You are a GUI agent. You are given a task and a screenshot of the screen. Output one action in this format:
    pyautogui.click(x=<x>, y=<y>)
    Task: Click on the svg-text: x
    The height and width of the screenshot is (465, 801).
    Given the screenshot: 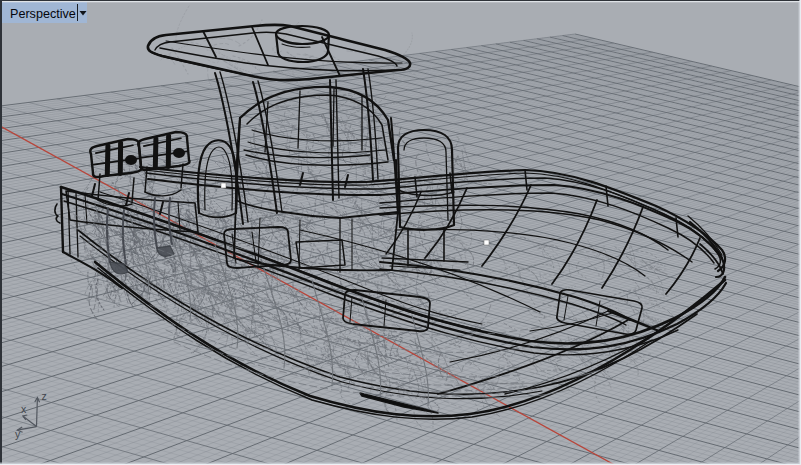 What is the action you would take?
    pyautogui.click(x=24, y=409)
    